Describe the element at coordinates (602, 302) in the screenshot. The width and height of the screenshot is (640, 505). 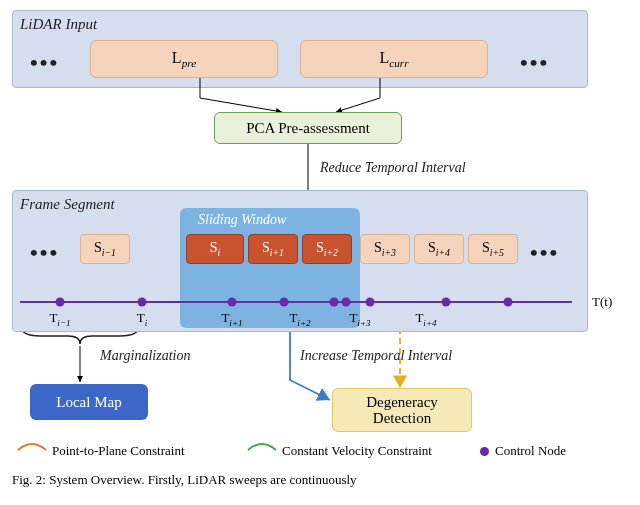
I see `timeline-label: T(t)` at that location.